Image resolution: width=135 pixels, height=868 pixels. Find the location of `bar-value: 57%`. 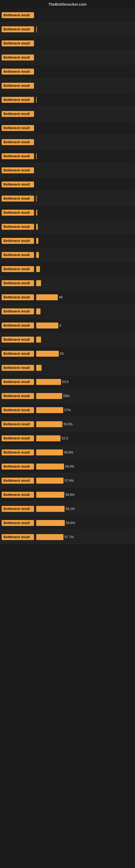

bar-value: 57% is located at coordinates (68, 410).